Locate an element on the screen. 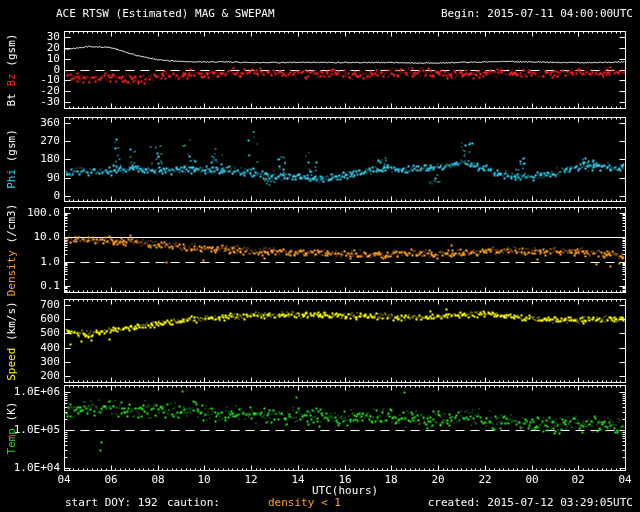 The image size is (640, 512). panel-y-label-part: Phi is located at coordinates (12, 176).